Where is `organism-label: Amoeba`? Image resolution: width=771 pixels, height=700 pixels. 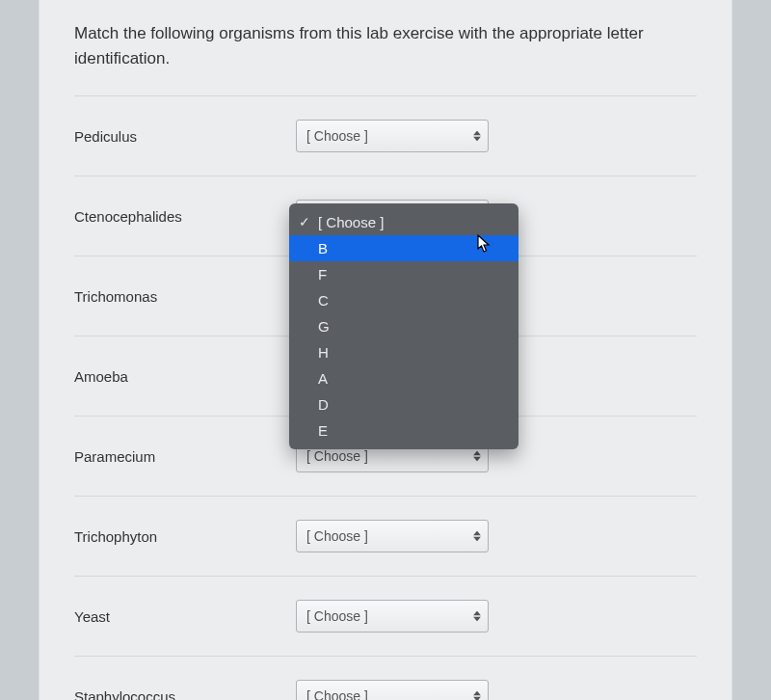 organism-label: Amoeba is located at coordinates (185, 376).